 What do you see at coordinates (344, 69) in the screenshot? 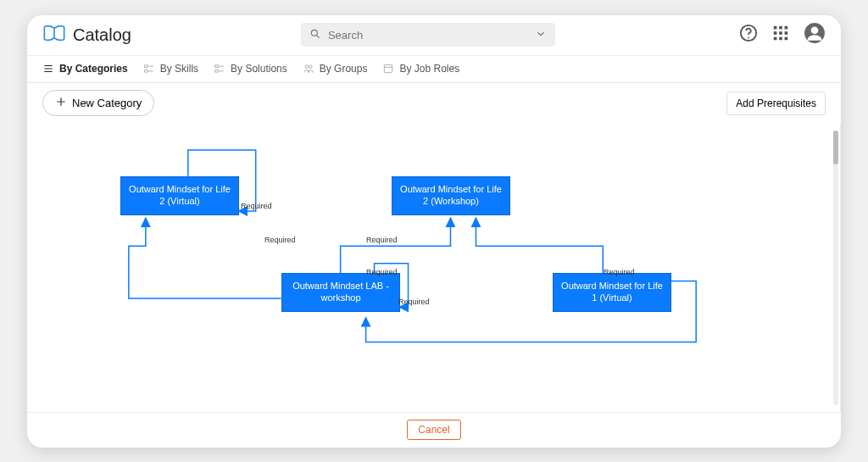
I see `tab-label: By Groups` at bounding box center [344, 69].